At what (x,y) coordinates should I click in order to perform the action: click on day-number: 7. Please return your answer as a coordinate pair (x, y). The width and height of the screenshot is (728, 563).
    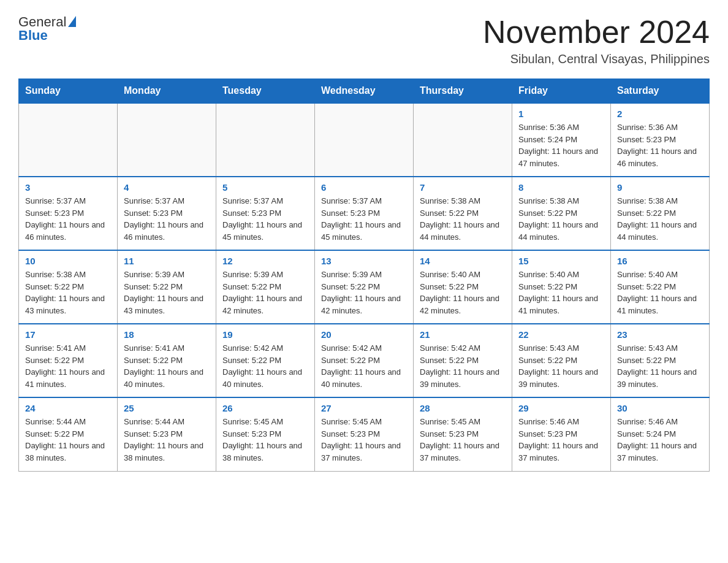
    Looking at the image, I should click on (463, 188).